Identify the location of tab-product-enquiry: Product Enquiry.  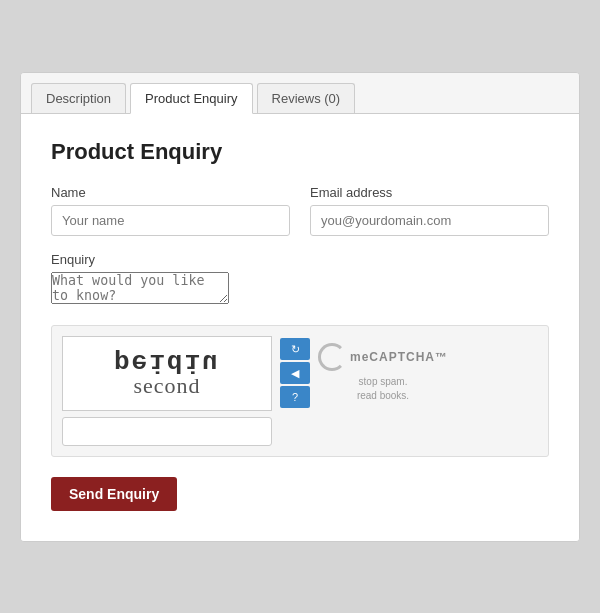
(192, 98).